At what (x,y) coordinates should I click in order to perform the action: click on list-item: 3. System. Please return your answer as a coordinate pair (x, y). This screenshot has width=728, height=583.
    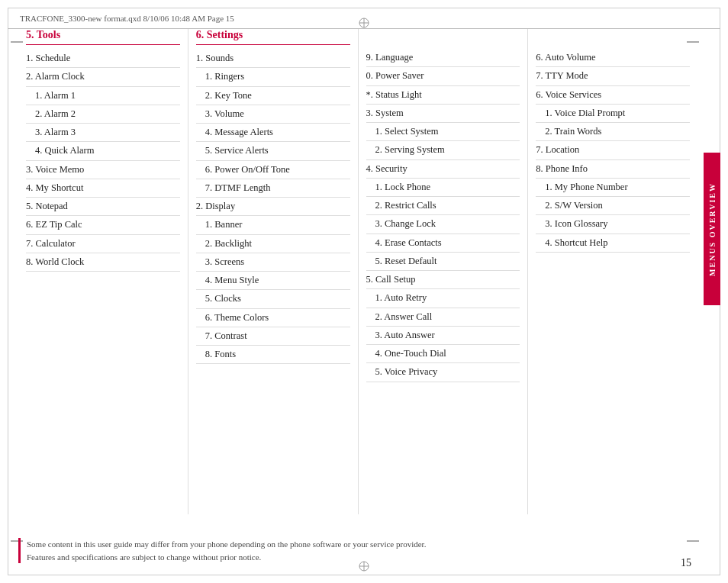
    Looking at the image, I should click on (443, 114).